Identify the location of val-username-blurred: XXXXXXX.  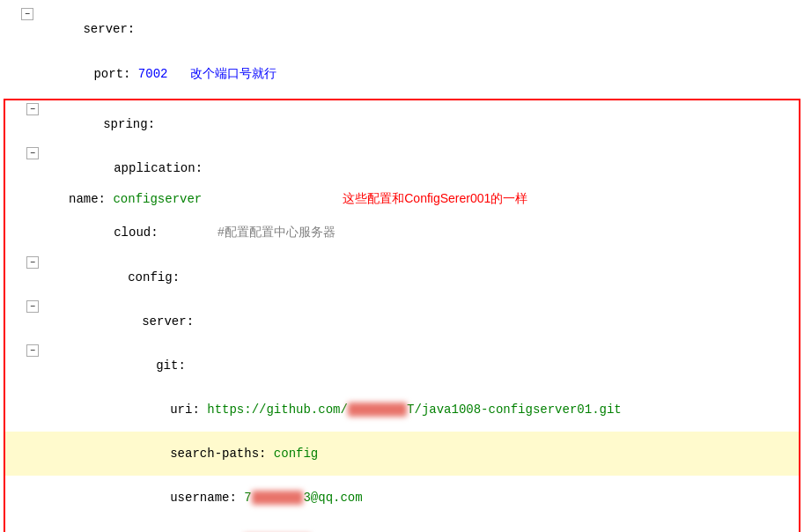
(278, 498).